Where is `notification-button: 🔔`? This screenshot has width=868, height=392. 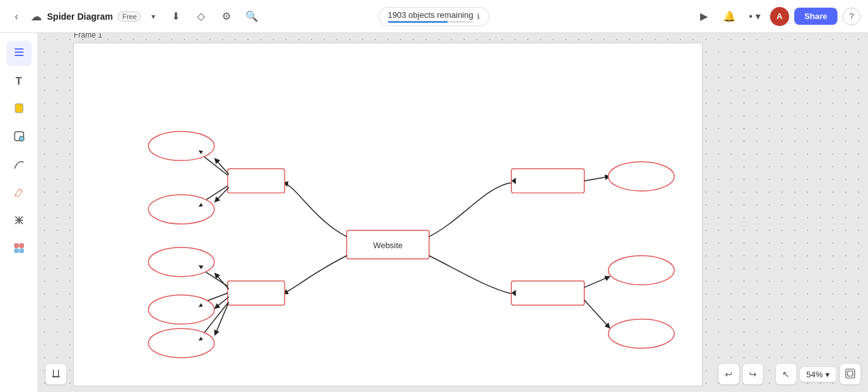
notification-button: 🔔 is located at coordinates (729, 17).